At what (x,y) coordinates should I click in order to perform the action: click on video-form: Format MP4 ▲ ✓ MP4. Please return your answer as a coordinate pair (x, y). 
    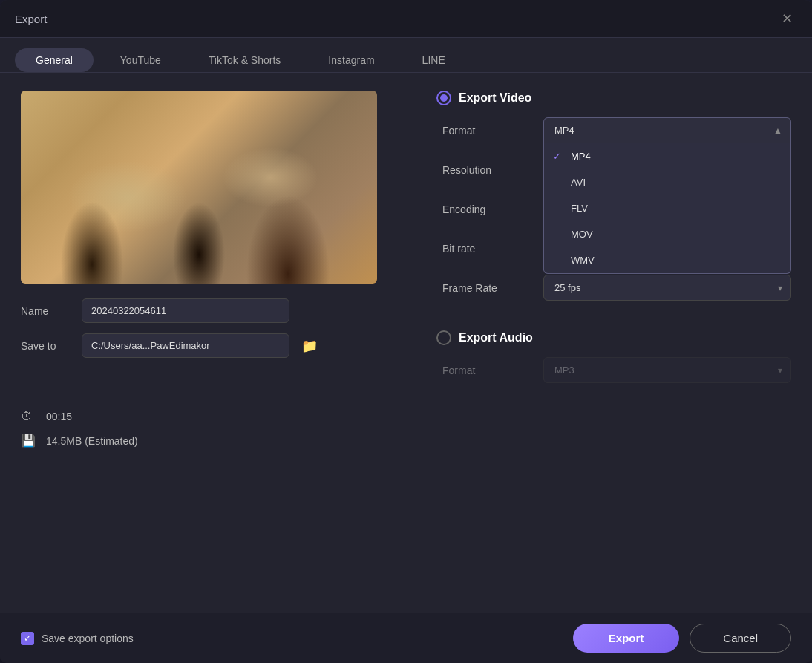
    Looking at the image, I should click on (614, 209).